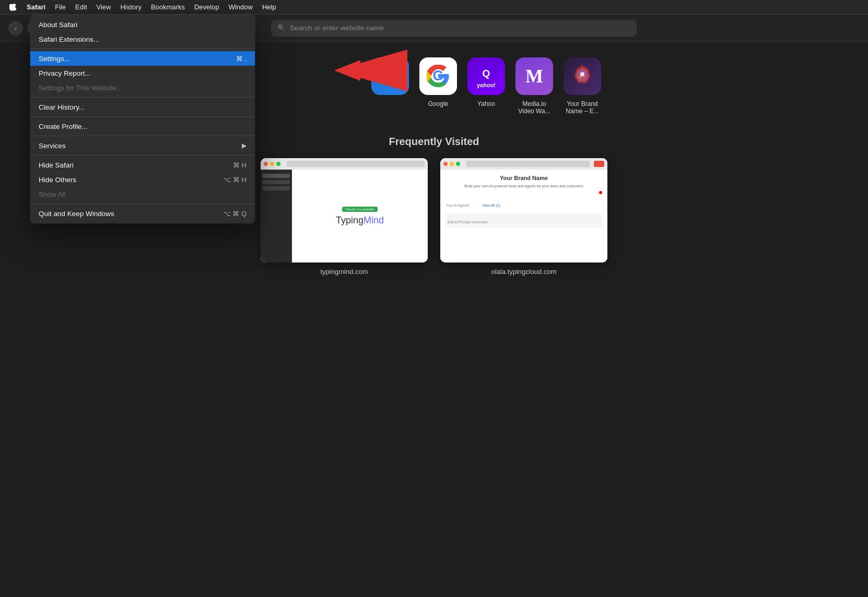 This screenshot has width=868, height=597. What do you see at coordinates (390, 76) in the screenshot?
I see `blue-favicon-item` at bounding box center [390, 76].